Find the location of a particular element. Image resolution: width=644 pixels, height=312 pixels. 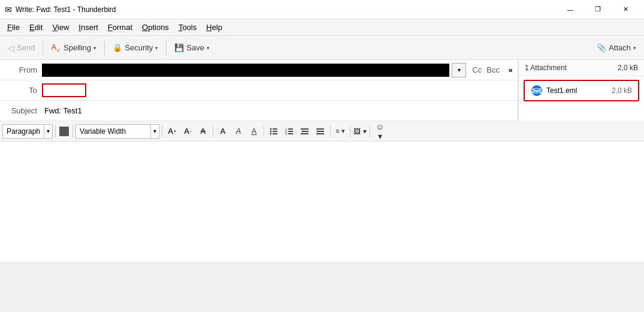

to-row: To is located at coordinates (259, 91).